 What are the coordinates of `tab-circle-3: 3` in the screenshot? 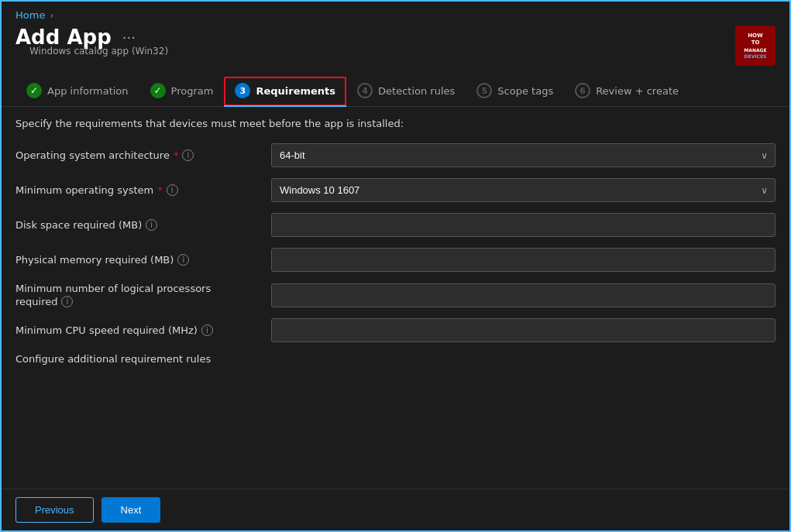 It's located at (242, 91).